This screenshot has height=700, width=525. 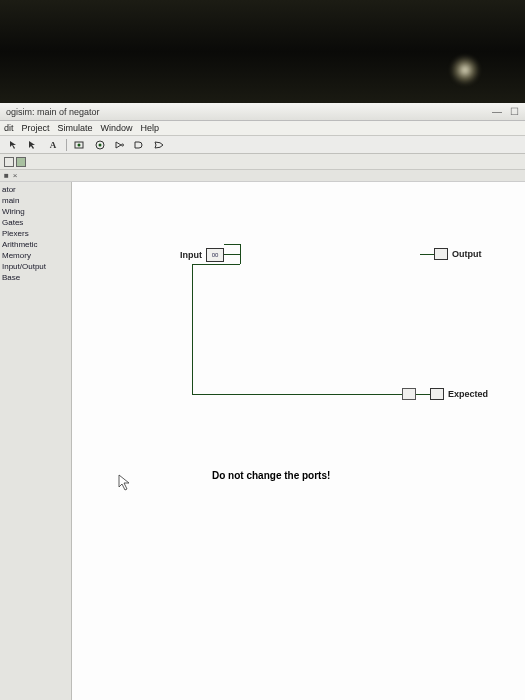 What do you see at coordinates (33, 145) in the screenshot?
I see `edit-tool-icon` at bounding box center [33, 145].